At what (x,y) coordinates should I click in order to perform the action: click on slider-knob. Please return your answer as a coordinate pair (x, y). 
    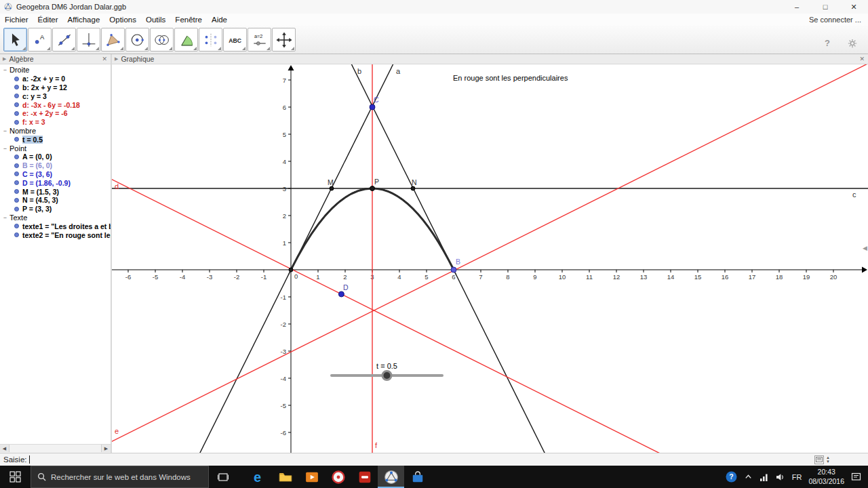
    Looking at the image, I should click on (387, 375).